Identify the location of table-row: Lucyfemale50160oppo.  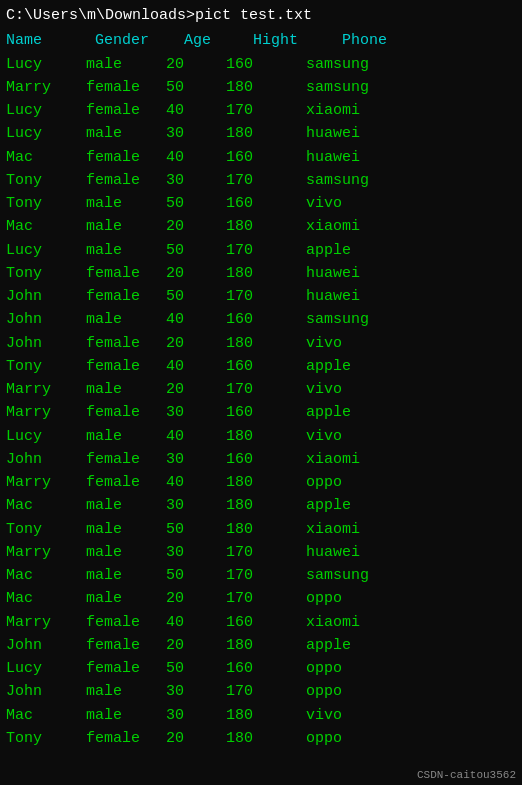
(261, 668).